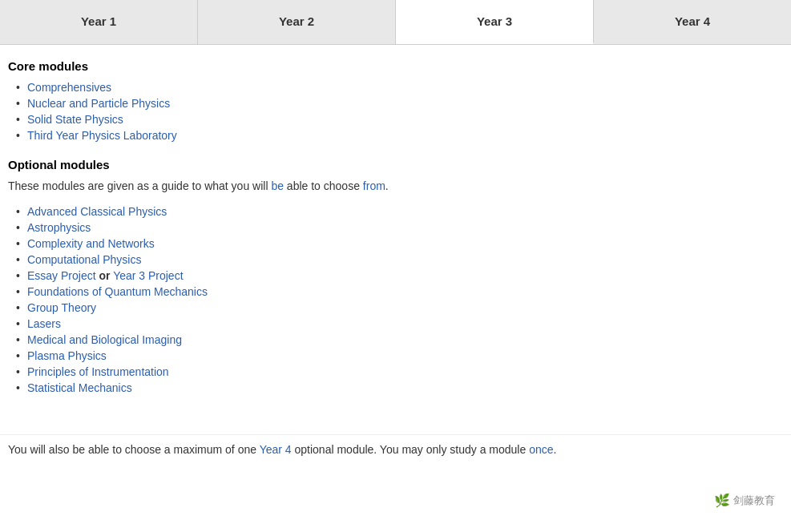  What do you see at coordinates (98, 372) in the screenshot?
I see `principles-instrumentation-link: Principles of Instrumentation` at bounding box center [98, 372].